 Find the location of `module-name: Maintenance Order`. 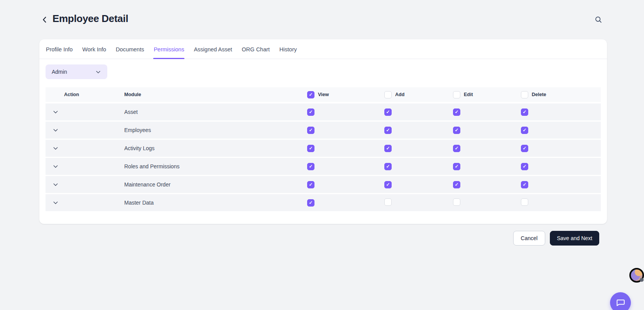

module-name: Maintenance Order is located at coordinates (147, 185).